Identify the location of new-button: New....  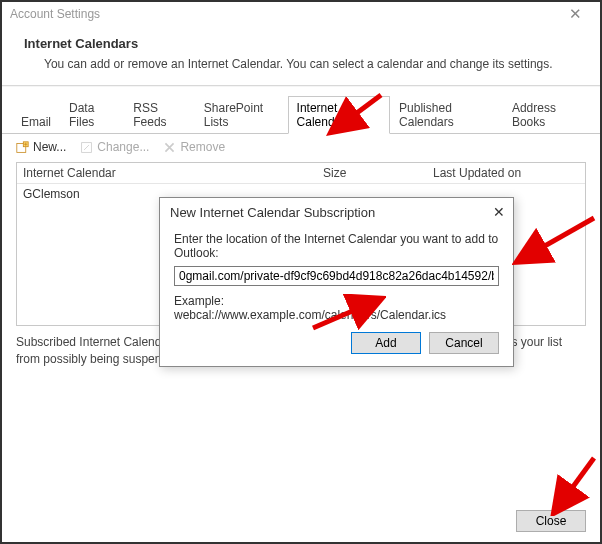
(41, 147).